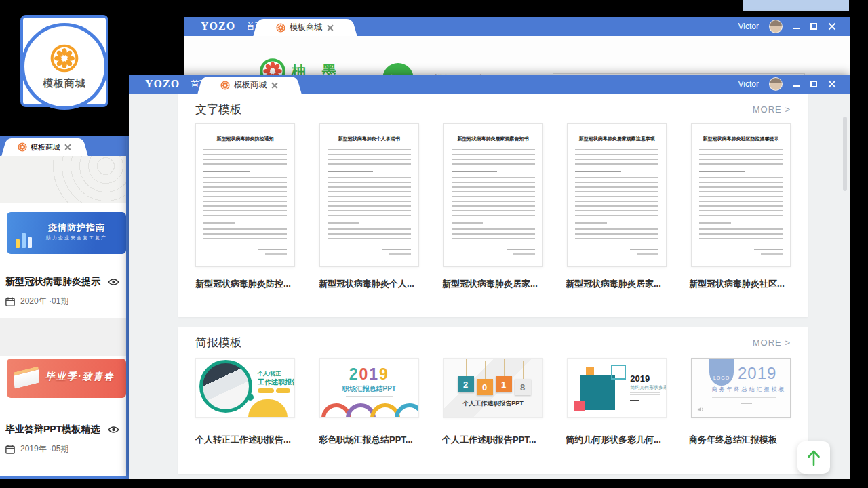 The width and height of the screenshot is (868, 488). Describe the element at coordinates (740, 284) in the screenshot. I see `doc-caption: 新型冠状病毒肺炎社区...` at that location.